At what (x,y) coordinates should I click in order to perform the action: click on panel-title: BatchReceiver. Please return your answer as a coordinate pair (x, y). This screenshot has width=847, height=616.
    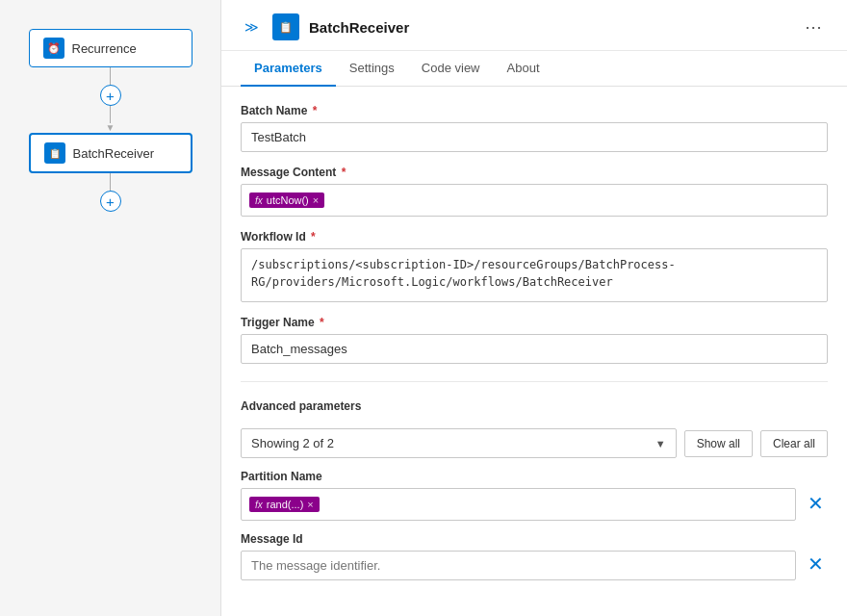
    Looking at the image, I should click on (359, 27).